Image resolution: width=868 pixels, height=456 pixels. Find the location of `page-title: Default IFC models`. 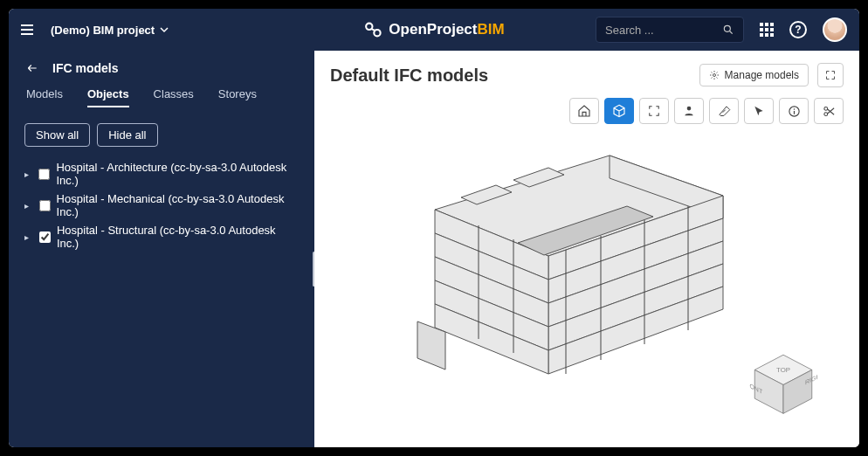

page-title: Default IFC models is located at coordinates (409, 75).